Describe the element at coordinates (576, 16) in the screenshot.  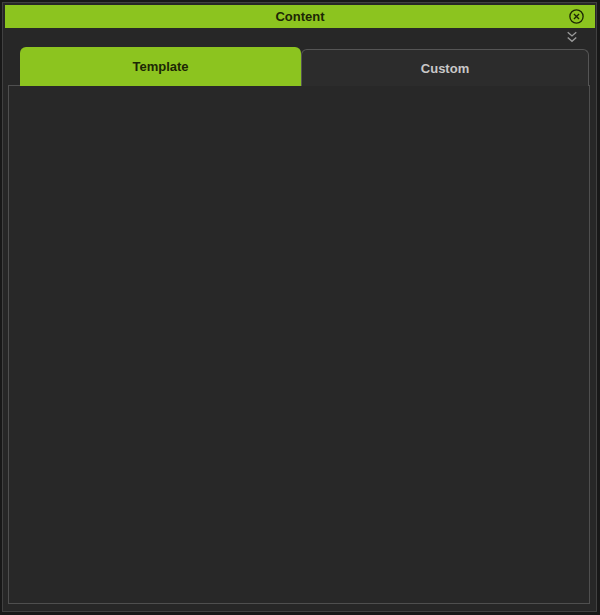
I see `close-icon` at that location.